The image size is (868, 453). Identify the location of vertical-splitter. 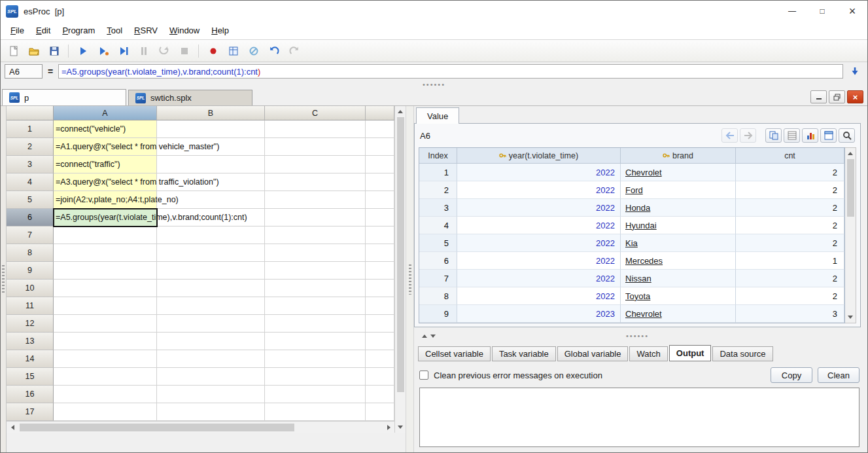
(409, 279).